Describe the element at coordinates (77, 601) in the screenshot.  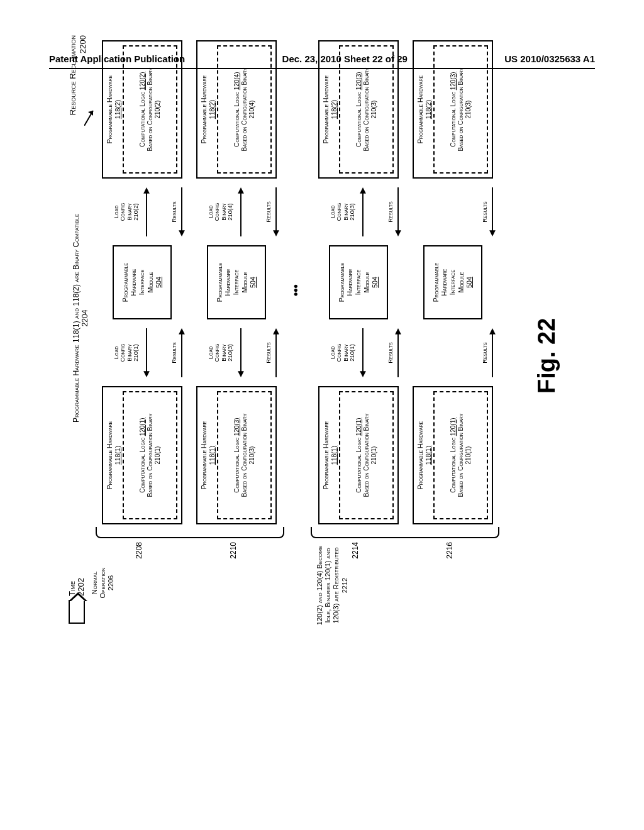
I see `time-indicator: Time 2202` at that location.